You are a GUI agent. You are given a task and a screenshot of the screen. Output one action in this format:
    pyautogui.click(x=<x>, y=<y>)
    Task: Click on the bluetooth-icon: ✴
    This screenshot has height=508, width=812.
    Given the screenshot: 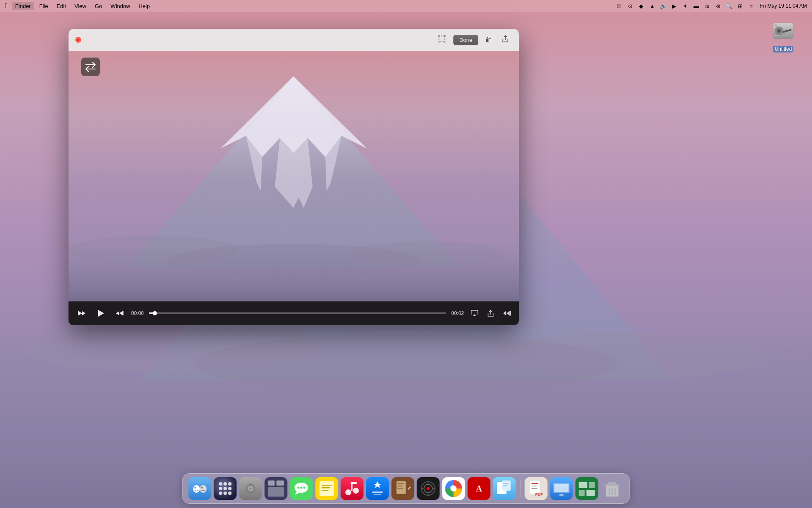 What is the action you would take?
    pyautogui.click(x=685, y=6)
    